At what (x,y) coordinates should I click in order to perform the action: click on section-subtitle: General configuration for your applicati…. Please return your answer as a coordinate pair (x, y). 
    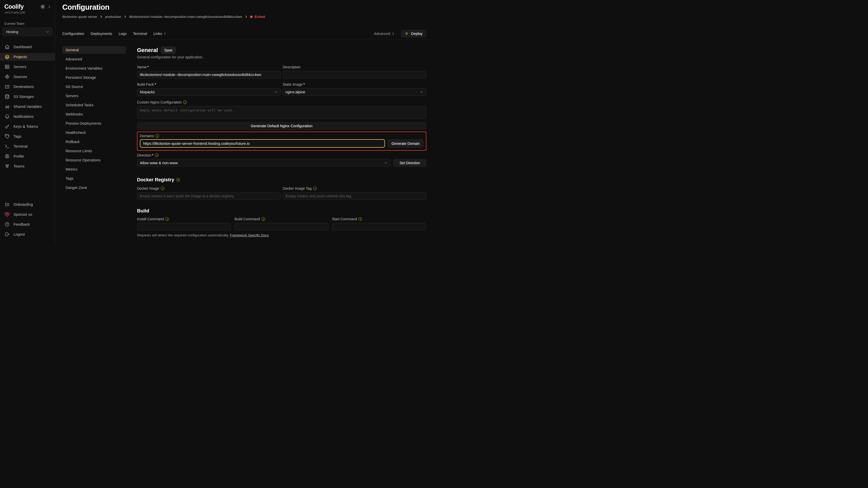
    Looking at the image, I should click on (282, 57).